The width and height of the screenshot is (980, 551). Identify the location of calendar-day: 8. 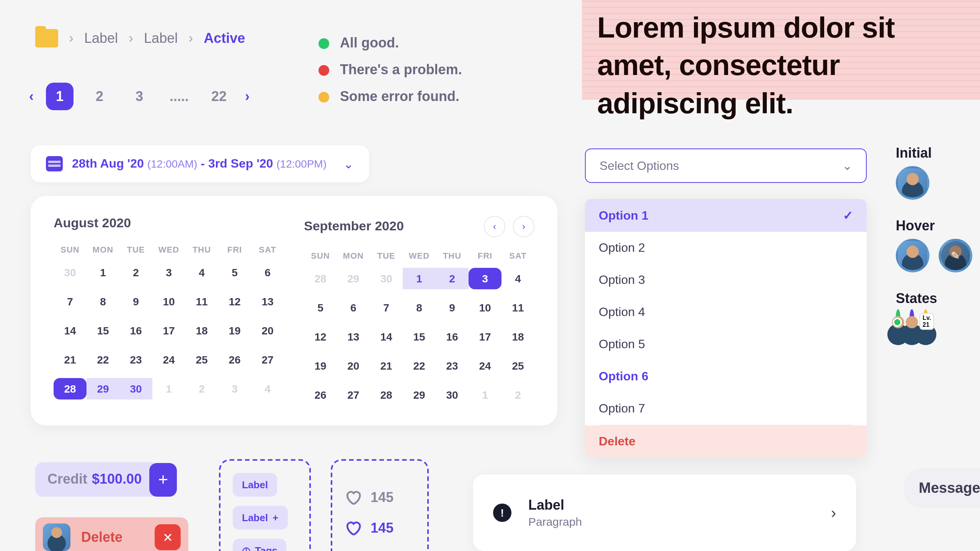
(103, 302).